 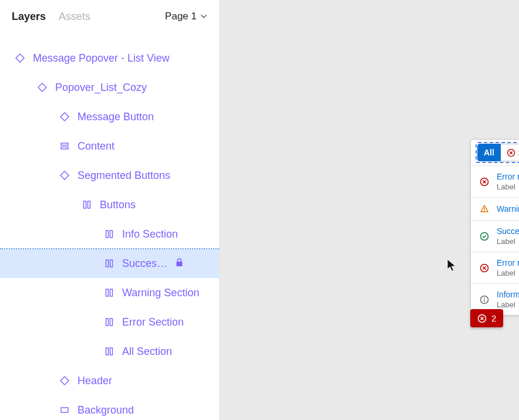 I want to click on layer-row: Error Section, so click(x=109, y=322).